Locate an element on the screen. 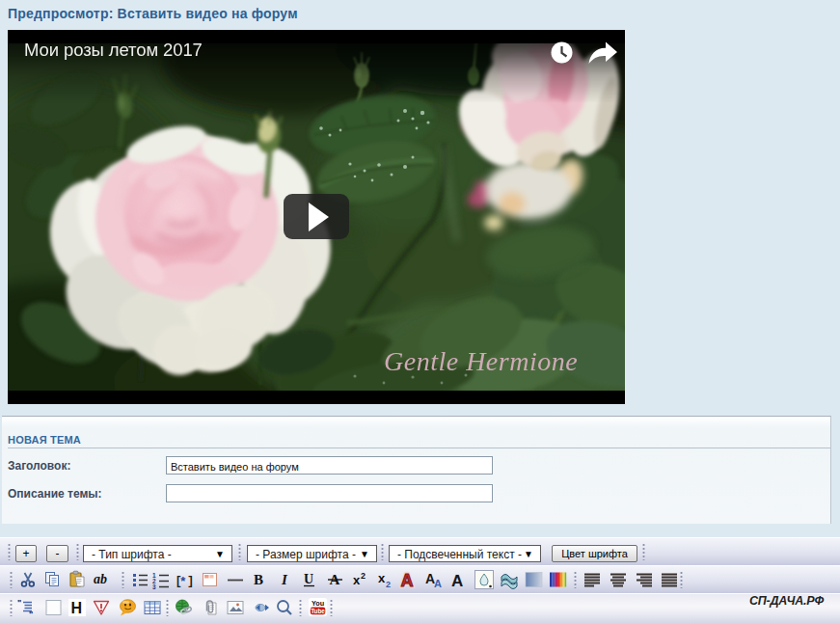  svg-text: Gentle Hermione is located at coordinates (480, 361).